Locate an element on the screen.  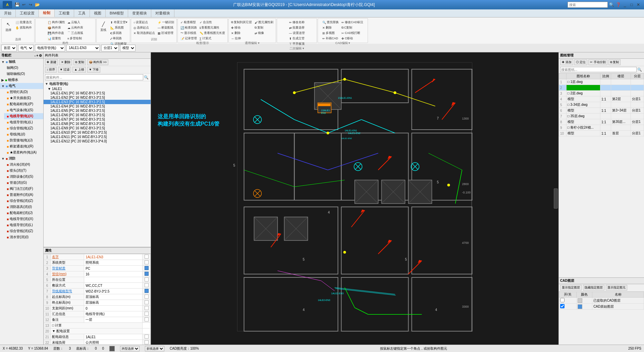
search-btn: 🔍 is located at coordinates (611, 5).